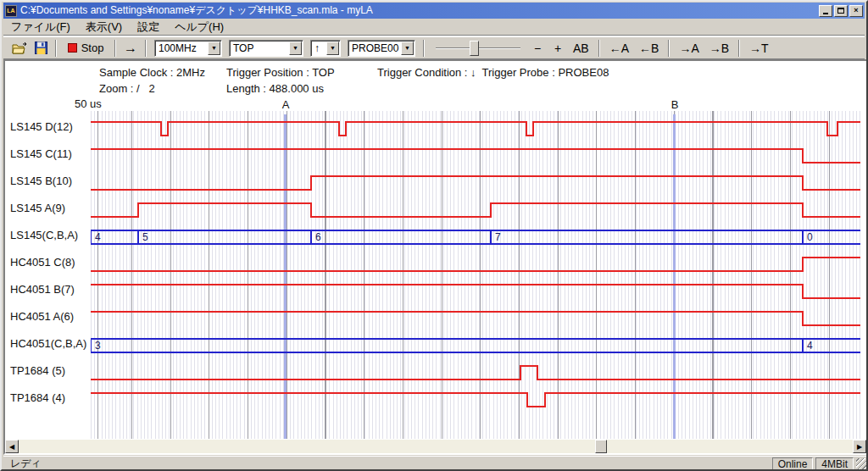 The height and width of the screenshot is (471, 868). Describe the element at coordinates (12, 446) in the screenshot. I see `scroll-left-button: ◀` at that location.